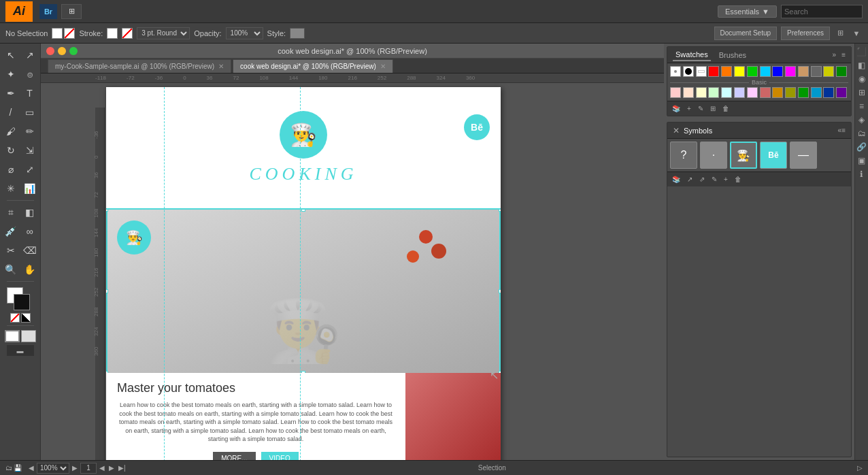 This screenshot has height=475, width=868. Describe the element at coordinates (11, 189) in the screenshot. I see `symbol-sprayer-tool: ✳` at that location.